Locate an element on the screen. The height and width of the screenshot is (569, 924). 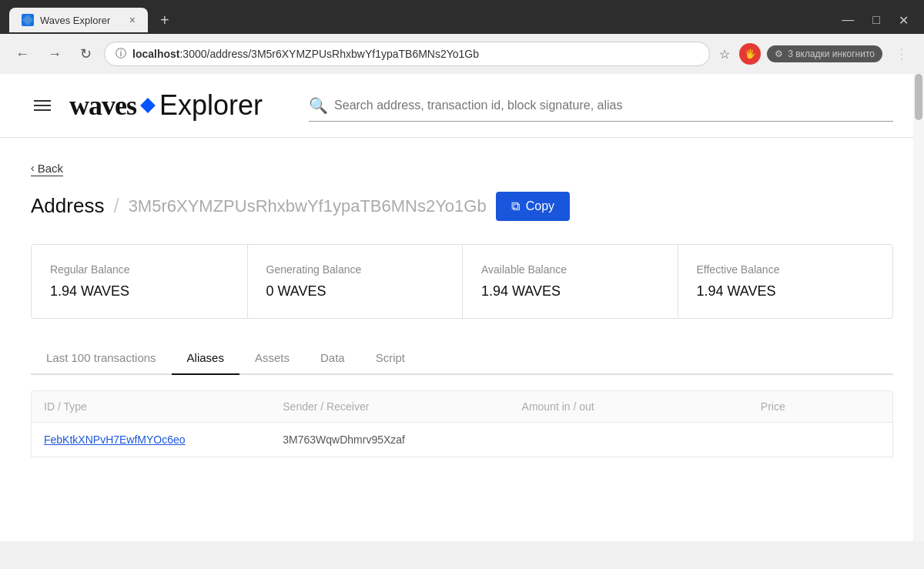
balance-item: Available Balance 1.94 WAVES is located at coordinates (570, 282).